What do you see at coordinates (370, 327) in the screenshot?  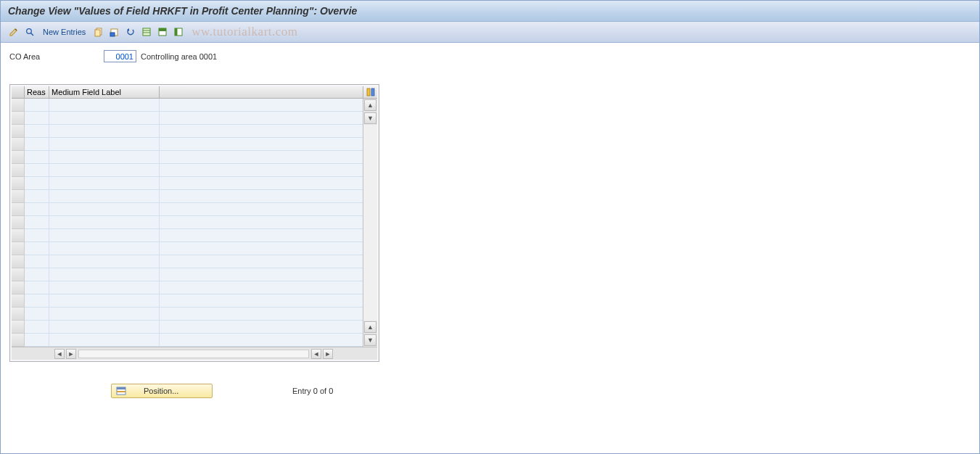 I see `scroll-up-small-icon: ▲` at bounding box center [370, 327].